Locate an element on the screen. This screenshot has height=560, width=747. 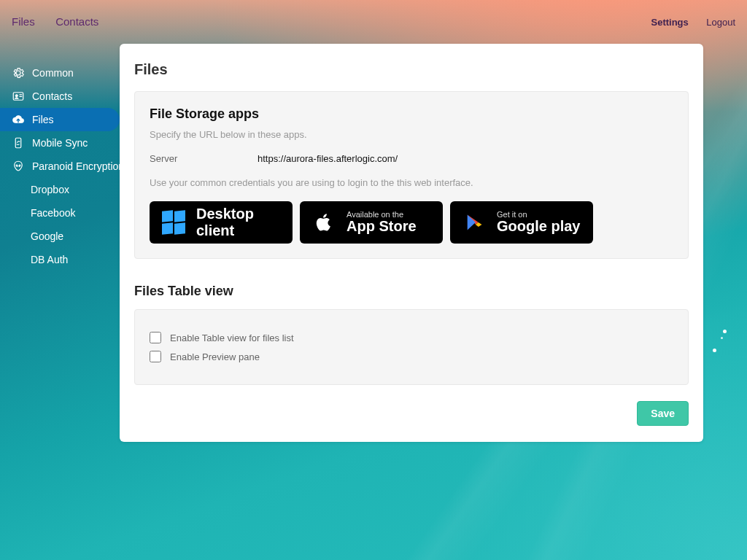
save-button: Save is located at coordinates (662, 413).